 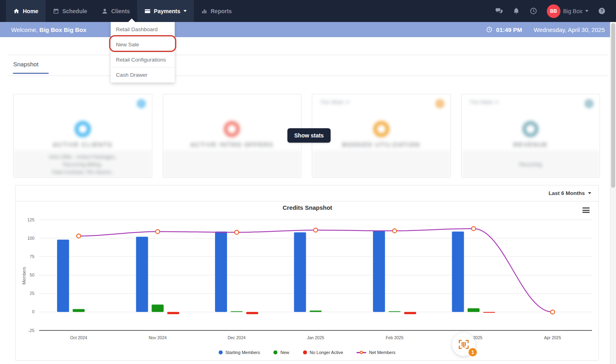 What do you see at coordinates (489, 30) in the screenshot?
I see `clock-icon` at bounding box center [489, 30].